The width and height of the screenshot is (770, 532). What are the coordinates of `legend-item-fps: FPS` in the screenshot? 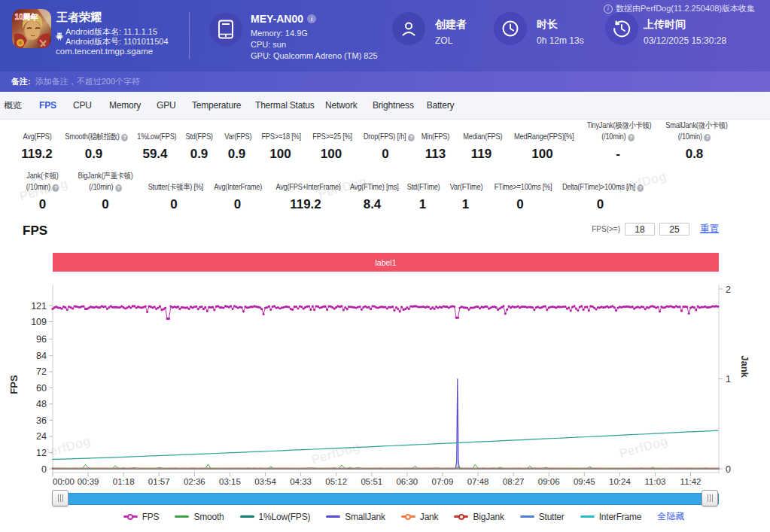 It's located at (142, 517).